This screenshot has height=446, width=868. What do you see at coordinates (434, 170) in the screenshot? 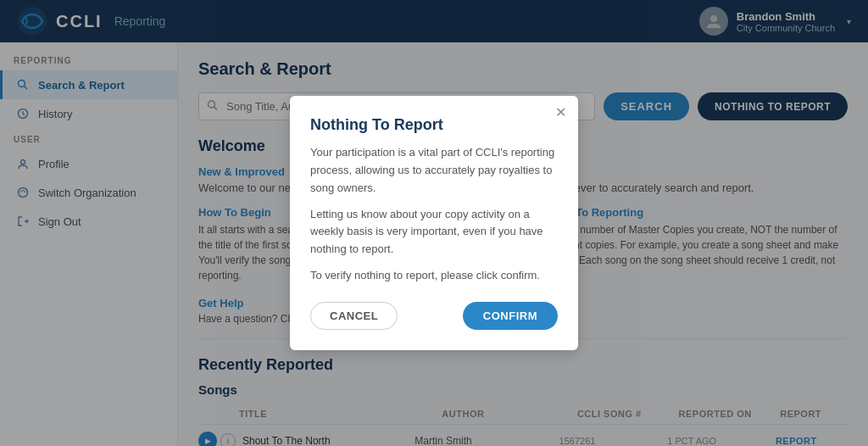
I see `modal-body-1: Your participation is a vital part of CC…` at bounding box center [434, 170].